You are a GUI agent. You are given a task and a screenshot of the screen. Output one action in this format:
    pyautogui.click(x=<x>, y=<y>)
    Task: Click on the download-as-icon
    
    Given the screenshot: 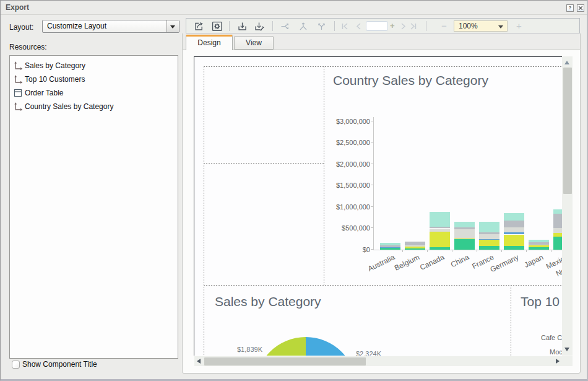 What is the action you would take?
    pyautogui.click(x=260, y=26)
    